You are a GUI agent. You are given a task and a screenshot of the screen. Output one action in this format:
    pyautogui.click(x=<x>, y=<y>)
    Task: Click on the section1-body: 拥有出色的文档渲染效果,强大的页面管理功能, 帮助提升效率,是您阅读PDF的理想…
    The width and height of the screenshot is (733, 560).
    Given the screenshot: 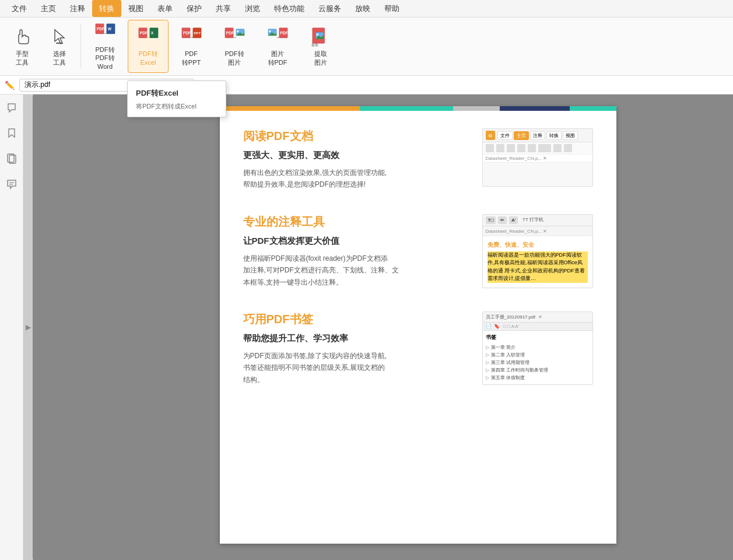 What is the action you would take?
    pyautogui.click(x=354, y=178)
    